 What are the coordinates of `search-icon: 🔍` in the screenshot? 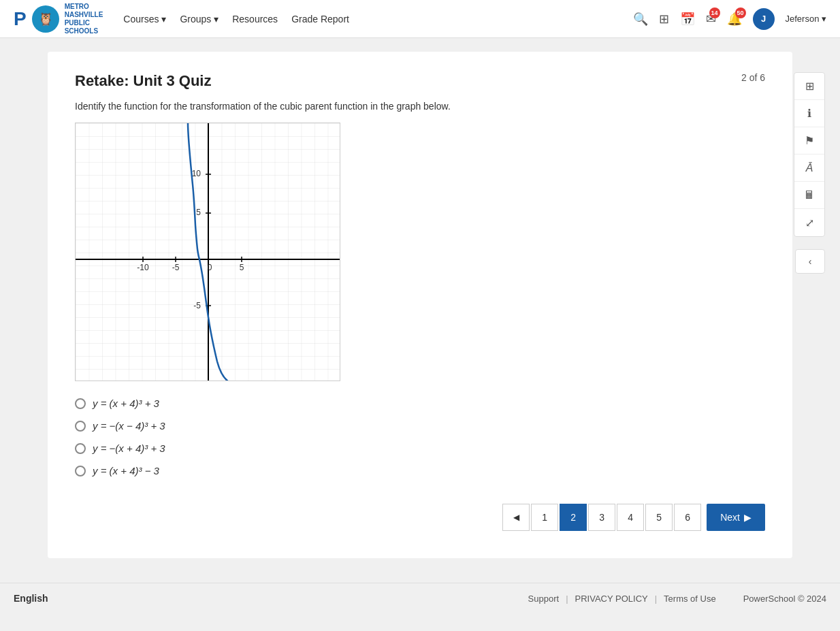 It's located at (641, 19).